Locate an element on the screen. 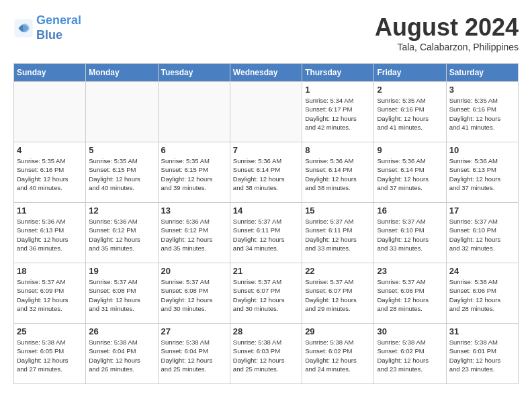  calendar-cell: 10Sunrise: 5:36 AM Sunset: 6:13 PM Dayli… is located at coordinates (482, 173).